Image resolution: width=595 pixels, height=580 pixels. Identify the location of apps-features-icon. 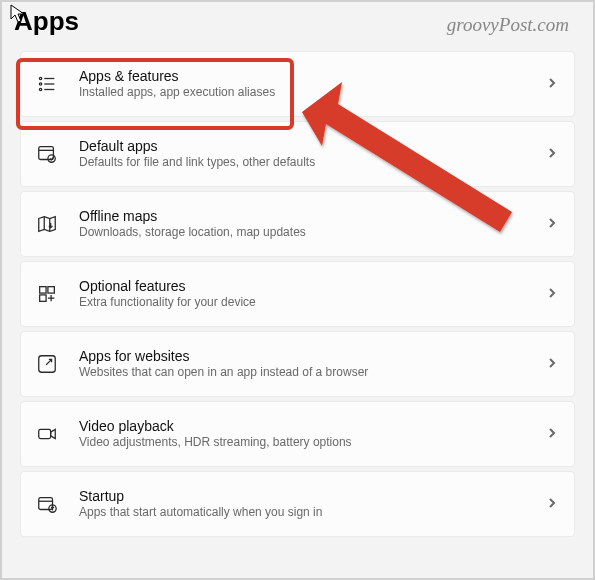
(47, 84).